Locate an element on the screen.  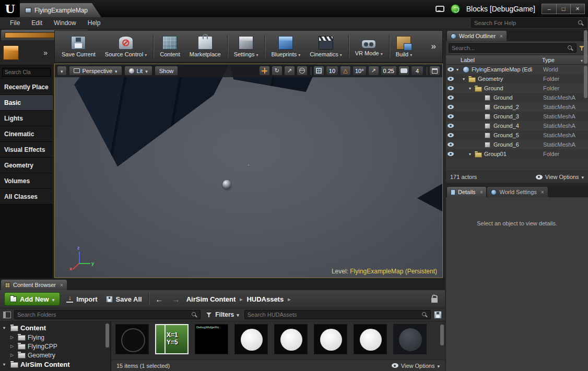
menu-item-edit: Edit is located at coordinates (37, 23).